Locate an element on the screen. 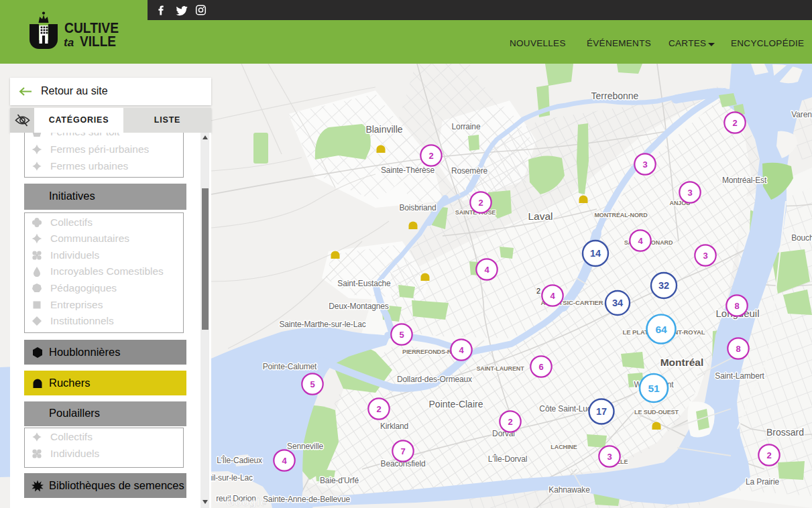 This screenshot has width=812, height=508. svg-text: Boucherville is located at coordinates (802, 238).